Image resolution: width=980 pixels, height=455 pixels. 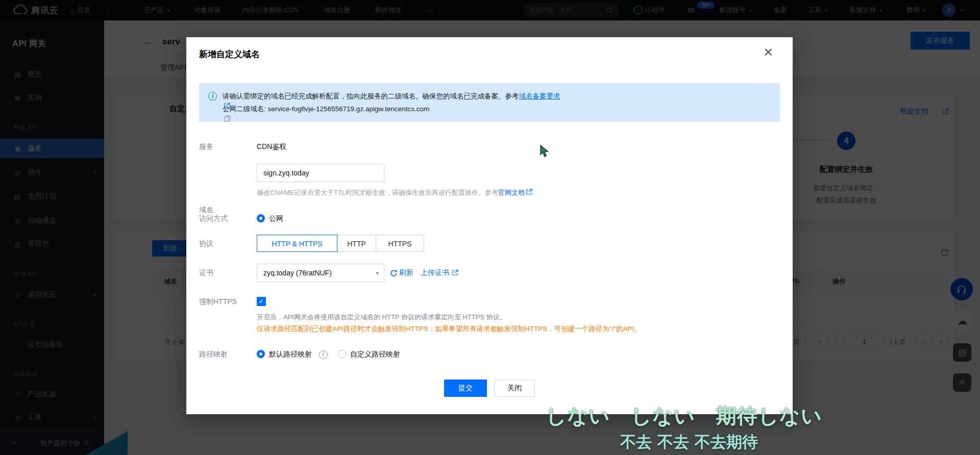 What do you see at coordinates (394, 272) in the screenshot?
I see `refresh-cert-icon` at bounding box center [394, 272].